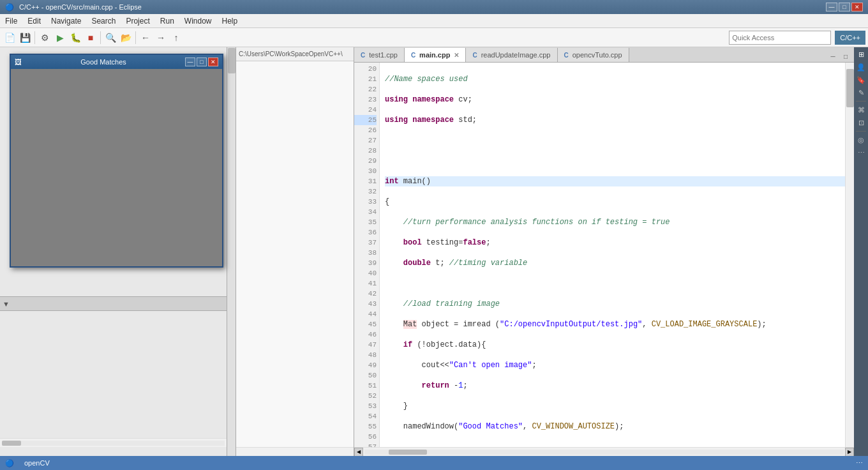  What do you see at coordinates (161, 38) in the screenshot?
I see `next-button: →` at bounding box center [161, 38].